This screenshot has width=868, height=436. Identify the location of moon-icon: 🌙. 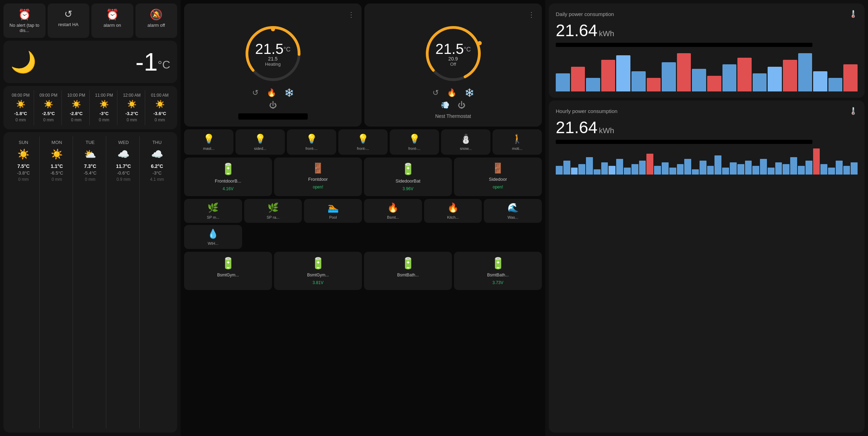
(24, 62).